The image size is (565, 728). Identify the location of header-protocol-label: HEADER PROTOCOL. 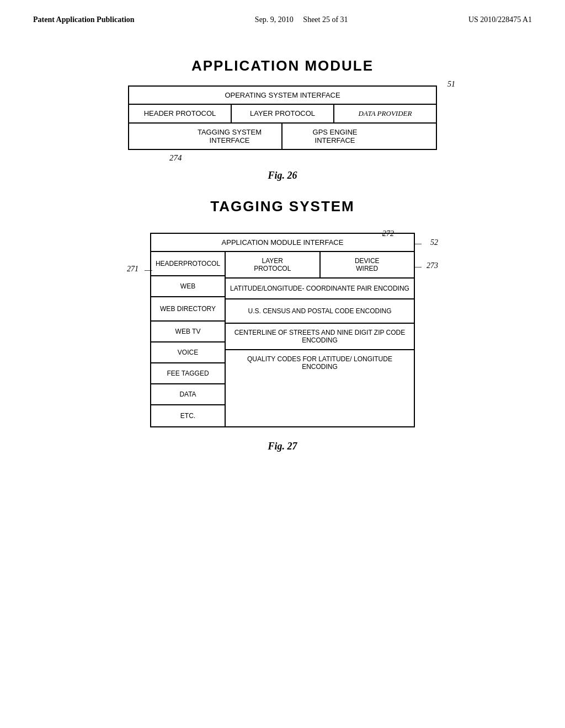
(180, 114).